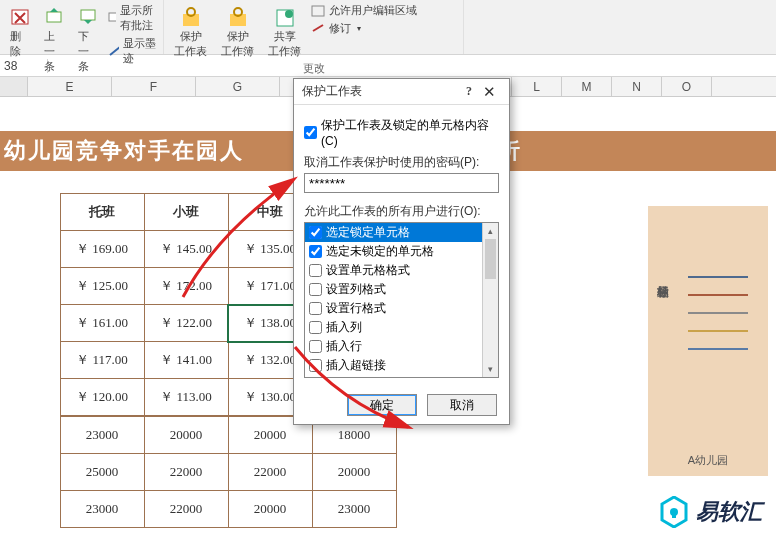 This screenshot has height=538, width=776. What do you see at coordinates (402, 376) in the screenshot?
I see `permission-item: 删除列` at bounding box center [402, 376].